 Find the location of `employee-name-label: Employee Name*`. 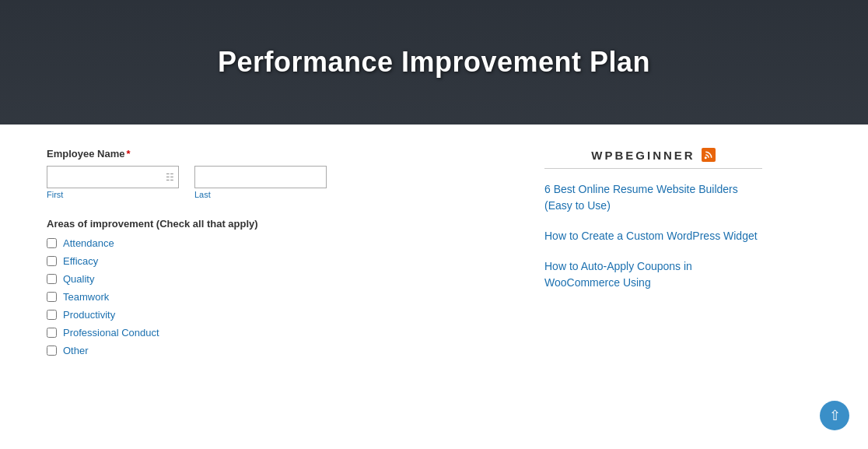

employee-name-label: Employee Name* is located at coordinates (280, 154).